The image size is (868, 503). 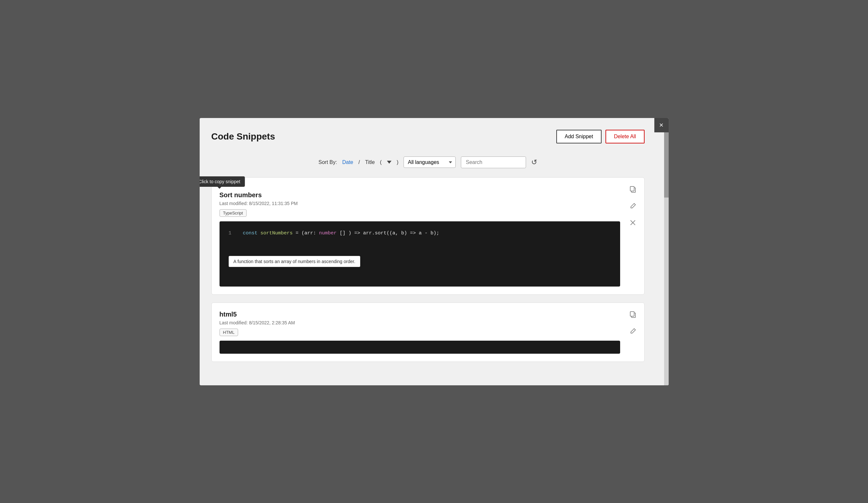 I want to click on refresh-icon: ↺, so click(x=534, y=162).